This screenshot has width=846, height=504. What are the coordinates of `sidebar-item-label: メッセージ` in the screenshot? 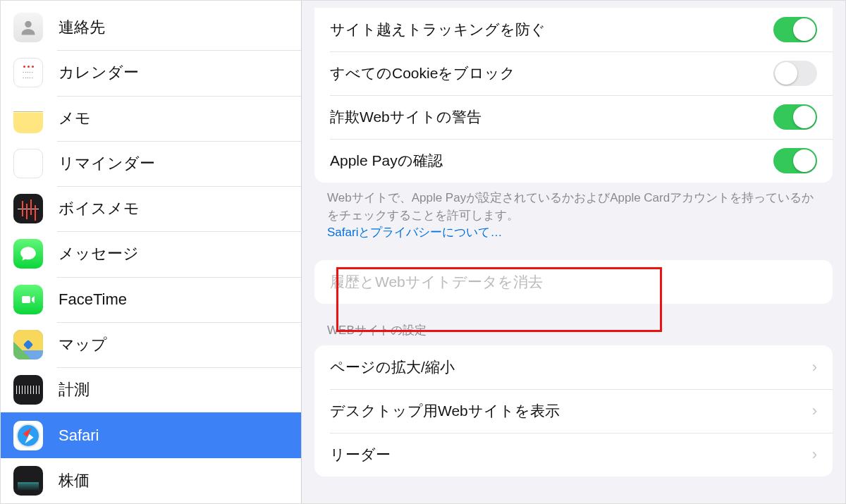 It's located at (99, 254).